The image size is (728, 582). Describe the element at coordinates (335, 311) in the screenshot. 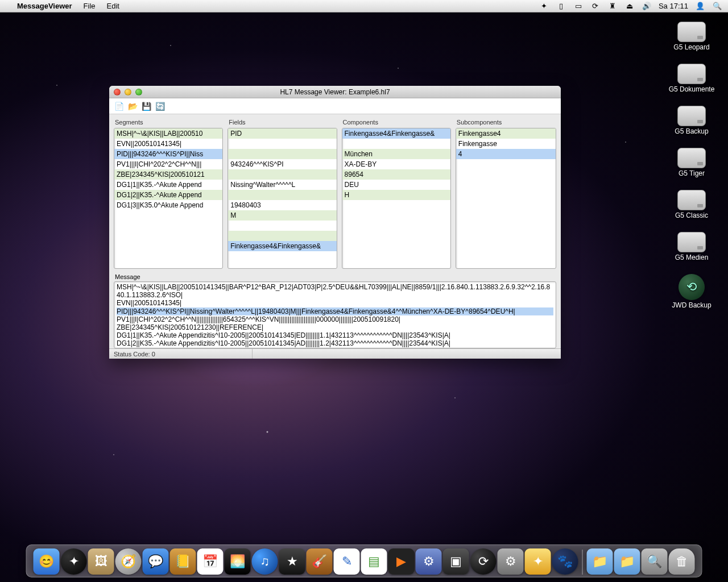

I see `message-line: PID|||943246^^^KIS^PI||Nissing^Walter^^^…` at that location.